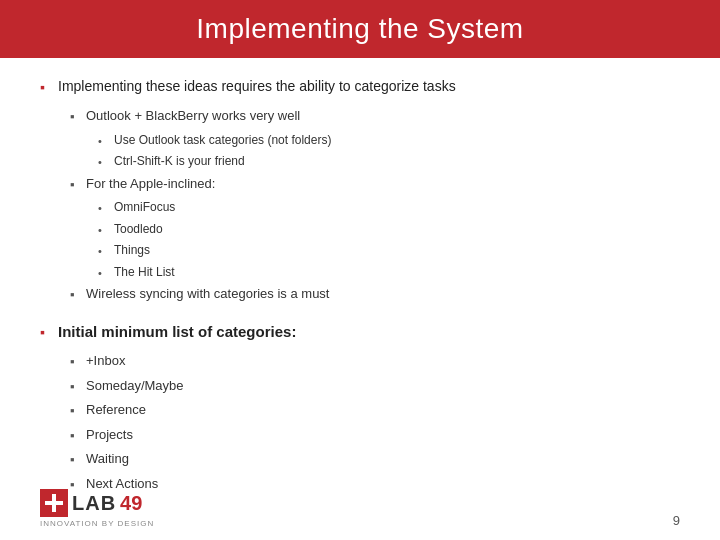 The height and width of the screenshot is (540, 720). What do you see at coordinates (94, 504) in the screenshot?
I see `logo-lab-text: LAB` at bounding box center [94, 504].